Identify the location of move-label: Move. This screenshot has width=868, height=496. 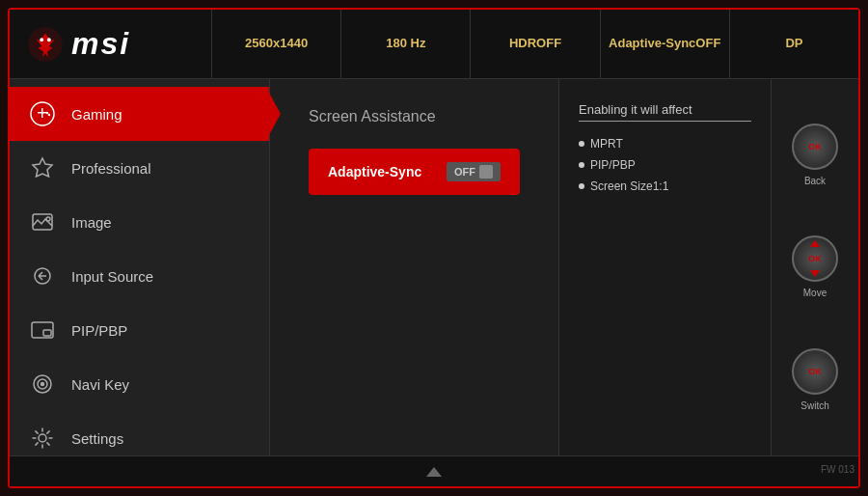
(815, 293).